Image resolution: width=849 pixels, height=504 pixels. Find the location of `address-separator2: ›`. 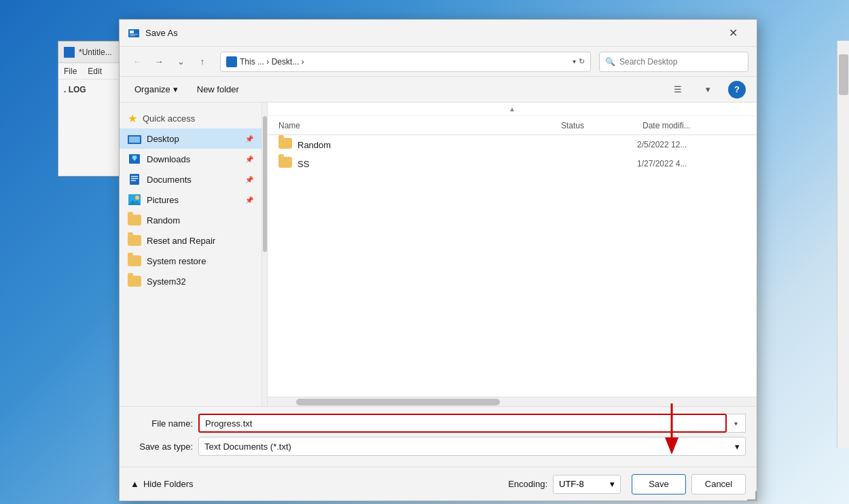

address-separator2: › is located at coordinates (303, 62).